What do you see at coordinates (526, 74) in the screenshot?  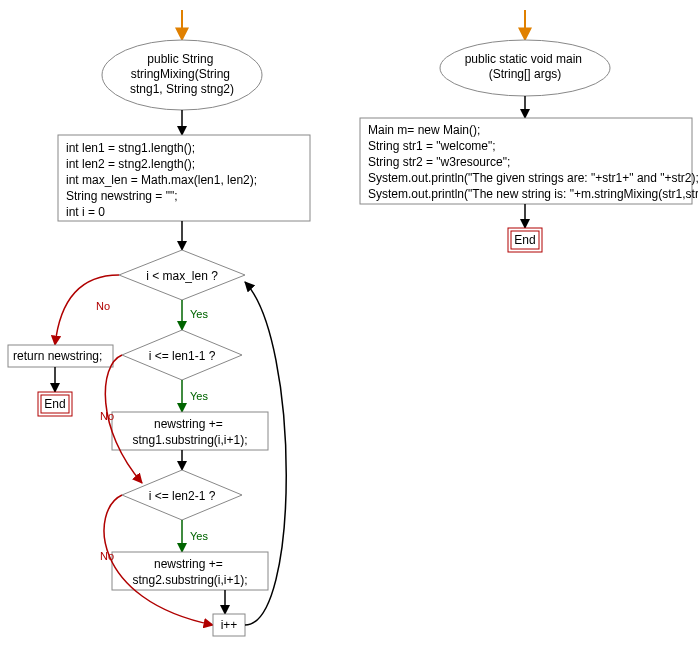 I see `main-ellipse-l2: (String[] args)` at bounding box center [526, 74].